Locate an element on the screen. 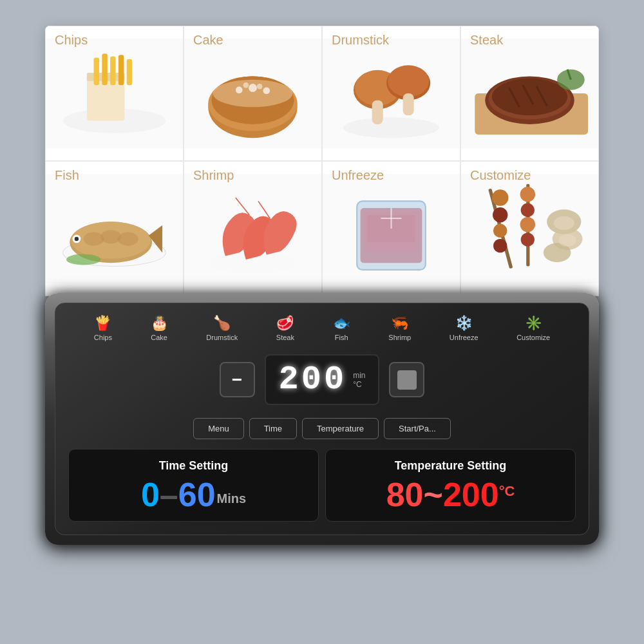 The image size is (644, 644). temp-end: 200 is located at coordinates (471, 495).